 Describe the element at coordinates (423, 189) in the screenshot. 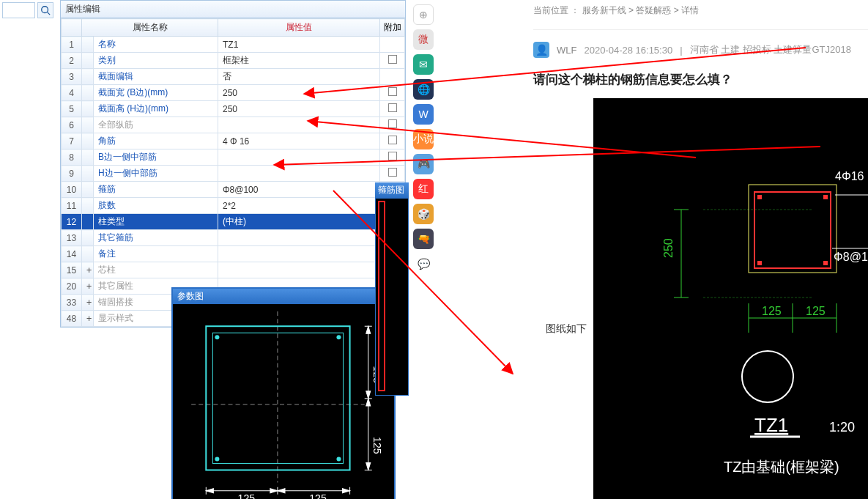

I see `xiaohongshu-icon: 红` at that location.